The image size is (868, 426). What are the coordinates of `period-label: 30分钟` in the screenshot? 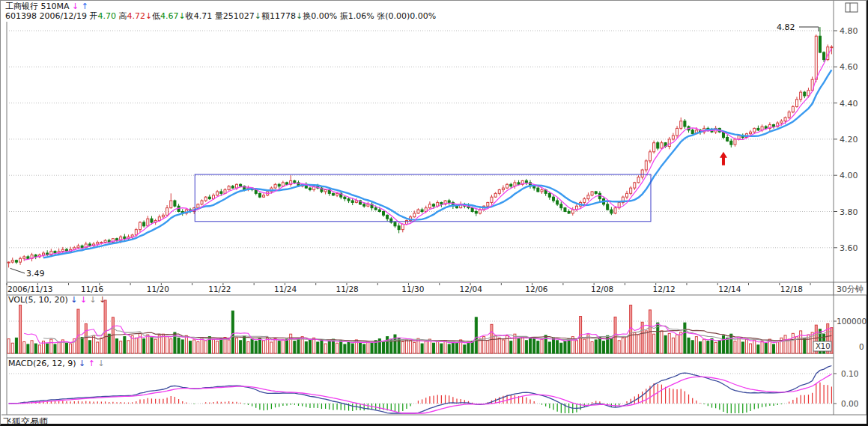 It's located at (850, 289).